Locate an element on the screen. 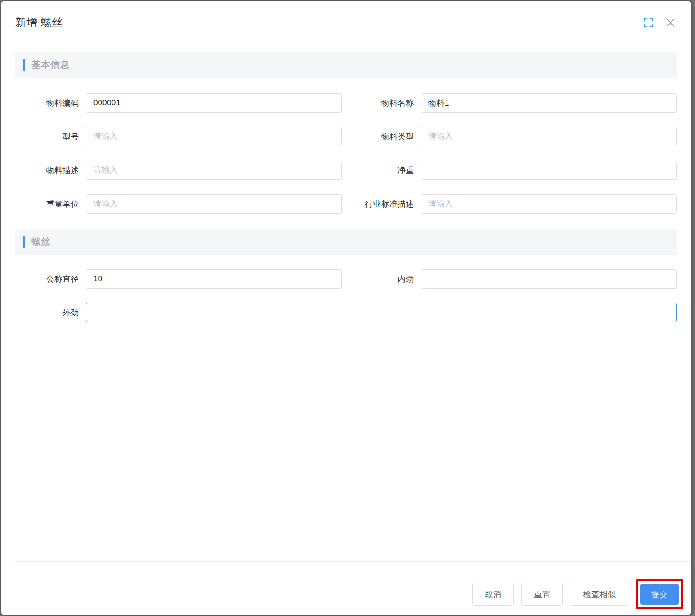 The width and height of the screenshot is (695, 616). cancel-button: 取消 is located at coordinates (493, 594).